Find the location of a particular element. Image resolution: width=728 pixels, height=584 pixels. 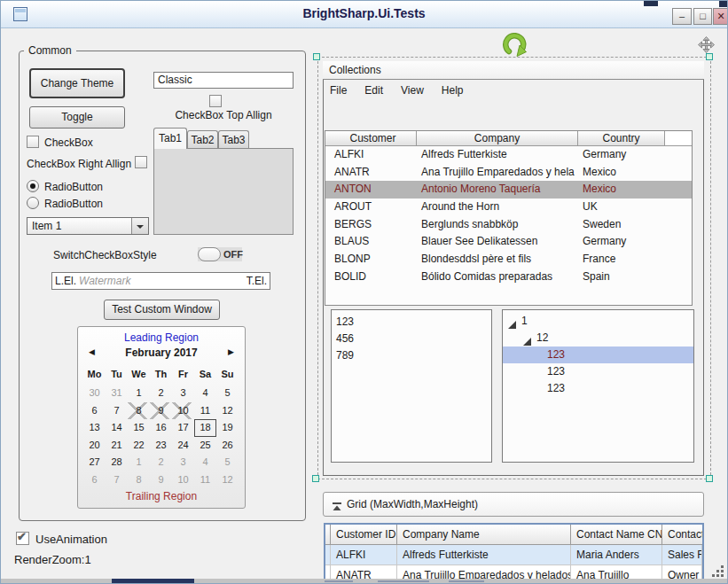

table-row: BERGSBerglunds snabbköpSweden is located at coordinates (509, 225).